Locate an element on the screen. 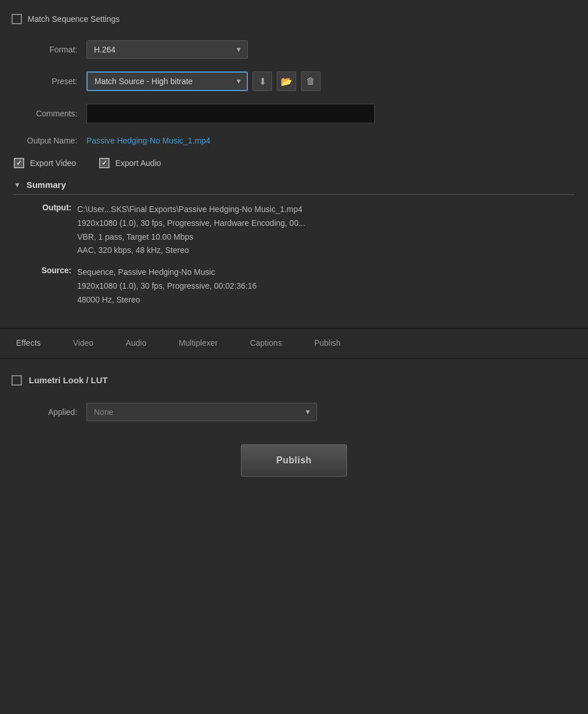 This screenshot has width=588, height=714. output-name-row: Output Name: Passive Hedging-No Music_1.… is located at coordinates (294, 141).